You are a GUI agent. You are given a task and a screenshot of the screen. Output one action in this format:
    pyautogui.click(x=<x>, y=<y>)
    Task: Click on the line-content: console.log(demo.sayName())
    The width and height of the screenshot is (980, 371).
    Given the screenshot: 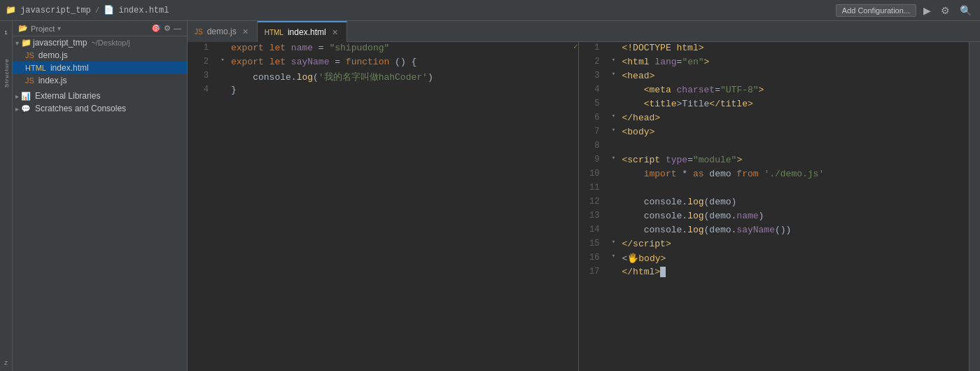 What is the action you would take?
    pyautogui.click(x=795, y=230)
    